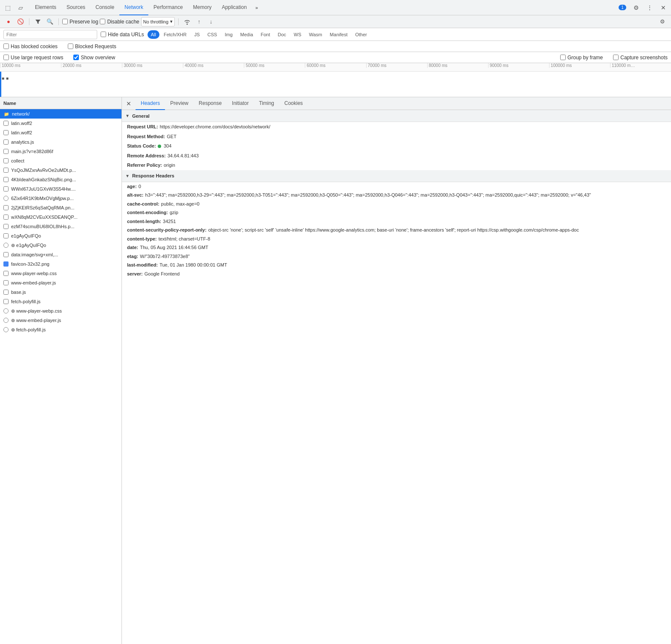  Describe the element at coordinates (234, 8) in the screenshot. I see `tab-application: Application` at that location.